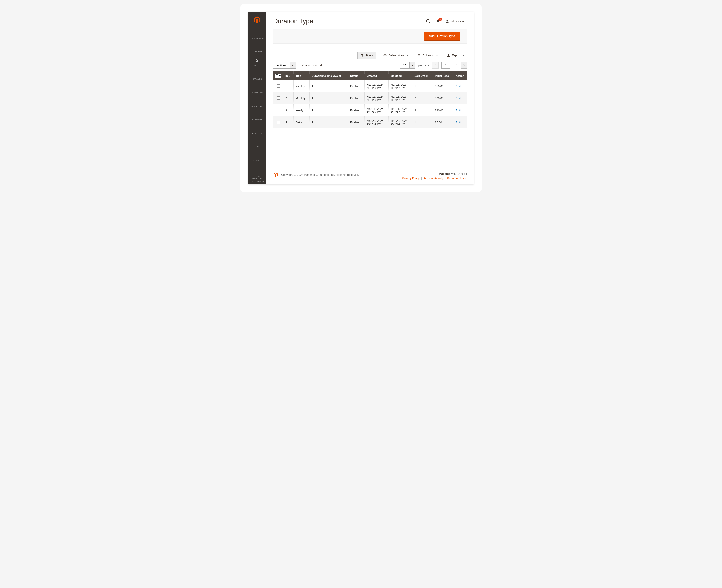 The height and width of the screenshot is (588, 722). What do you see at coordinates (370, 110) in the screenshot?
I see `table-row: 3Yearly1EnabledMar 11, 20244:12:47 PMMar…` at bounding box center [370, 110].